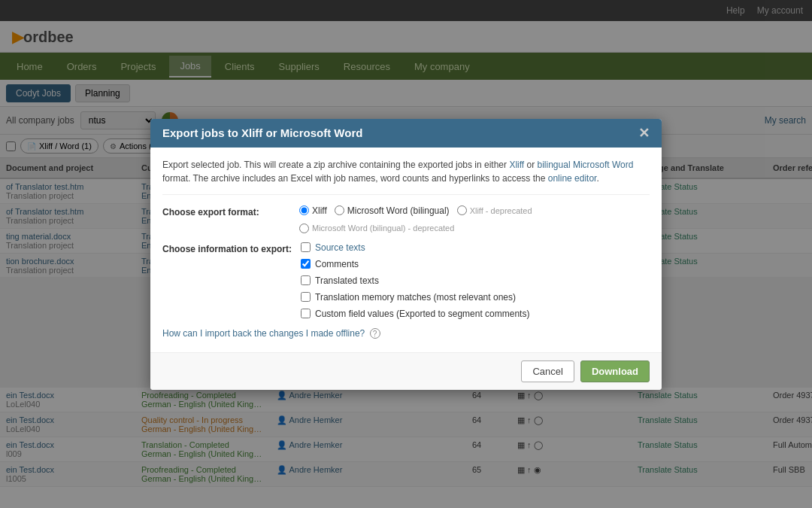  What do you see at coordinates (320, 211) in the screenshot?
I see `radio-xliff-label: Xliff` at bounding box center [320, 211].